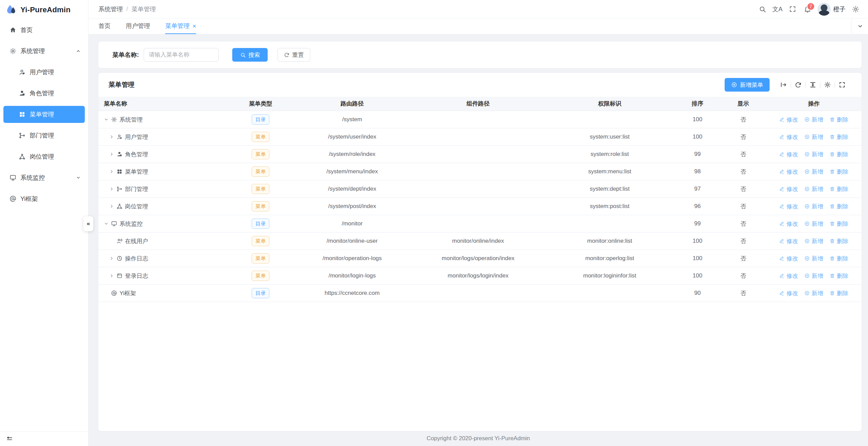  Describe the element at coordinates (44, 157) in the screenshot. I see `sidebar-item-posts: 岗位管理` at that location.